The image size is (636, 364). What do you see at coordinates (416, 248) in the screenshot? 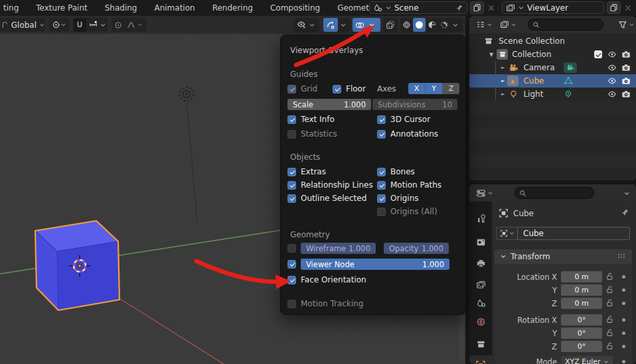
I see `opacity-slider: Opacity 1.000` at bounding box center [416, 248].